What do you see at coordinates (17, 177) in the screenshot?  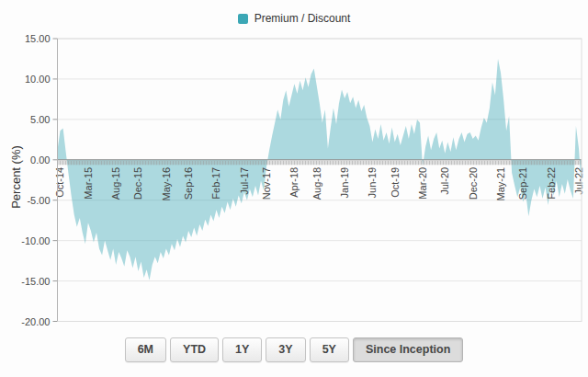 I see `y-axis-title: Percent (%)` at bounding box center [17, 177].